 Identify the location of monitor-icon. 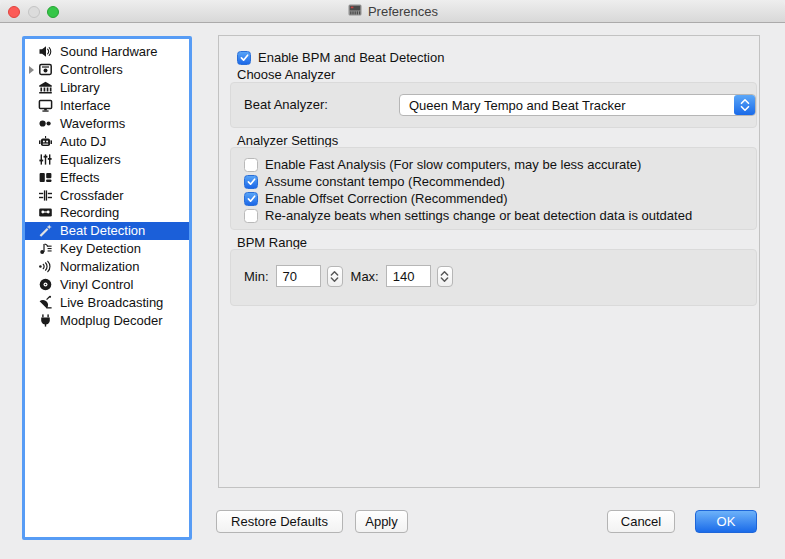
(46, 106).